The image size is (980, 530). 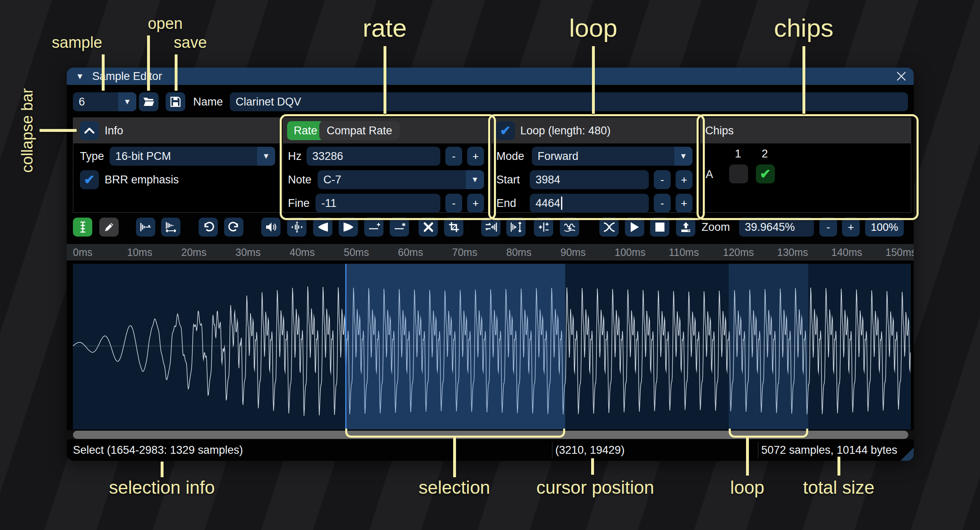 What do you see at coordinates (359, 131) in the screenshot?
I see `compat-rate-button: Compat Rate` at bounding box center [359, 131].